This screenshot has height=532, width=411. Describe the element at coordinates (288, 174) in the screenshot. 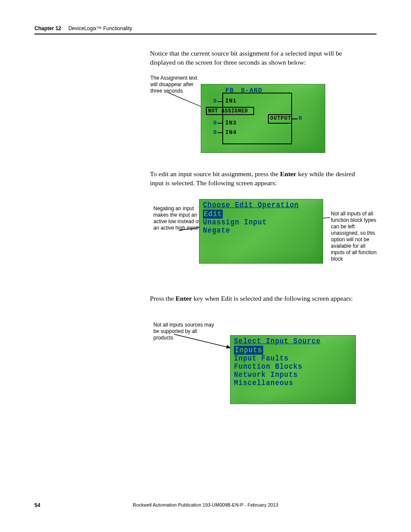

I see `p2-enter: Enter` at that location.